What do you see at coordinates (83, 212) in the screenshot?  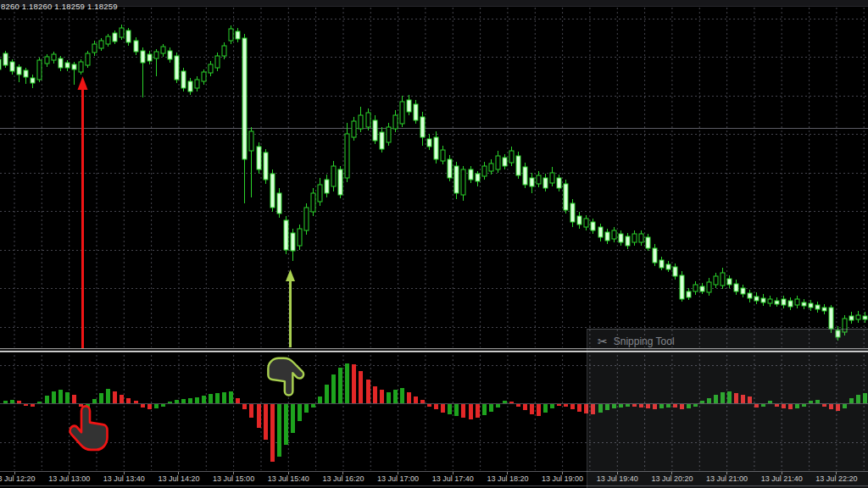 I see `red-signal-arrow` at bounding box center [83, 212].